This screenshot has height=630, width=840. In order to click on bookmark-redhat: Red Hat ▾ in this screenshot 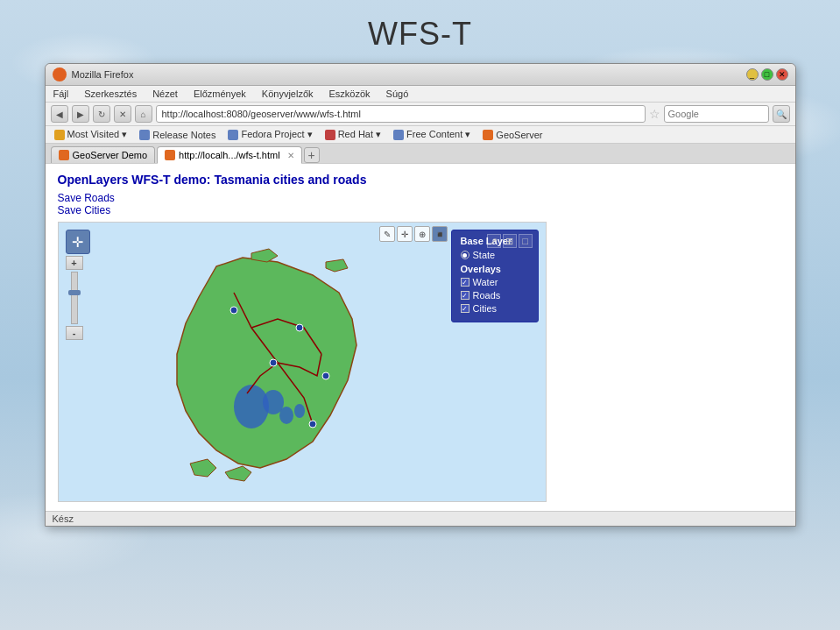, I will do `click(353, 135)`.